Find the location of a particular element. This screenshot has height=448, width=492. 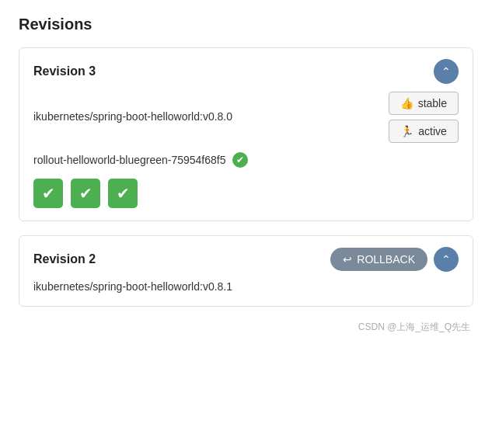

revision2-header-actions: ↩ ROLLBACK ⌃ is located at coordinates (395, 259).